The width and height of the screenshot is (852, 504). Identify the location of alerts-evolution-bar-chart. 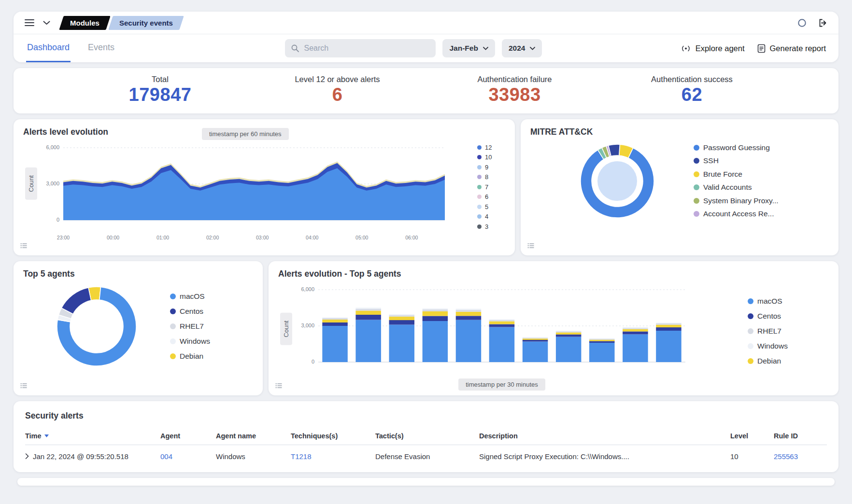
(502, 329).